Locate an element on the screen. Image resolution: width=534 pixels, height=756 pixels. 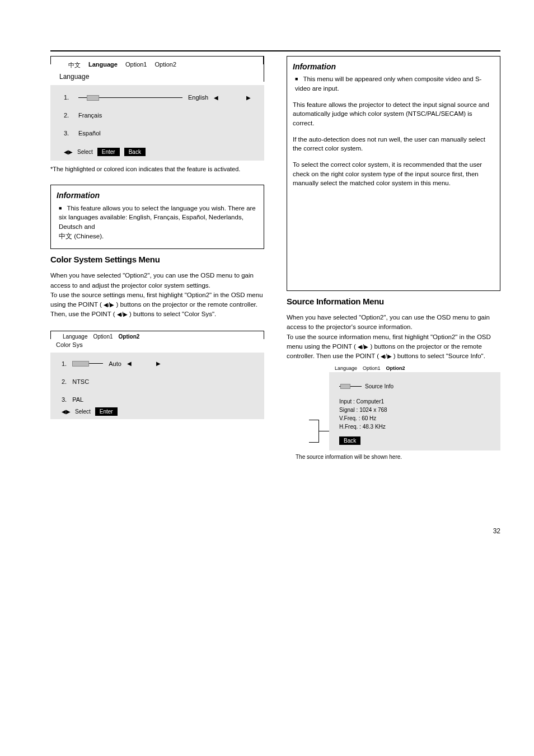
info-source-box: Information This menu will be appeared o… is located at coordinates (394, 173).